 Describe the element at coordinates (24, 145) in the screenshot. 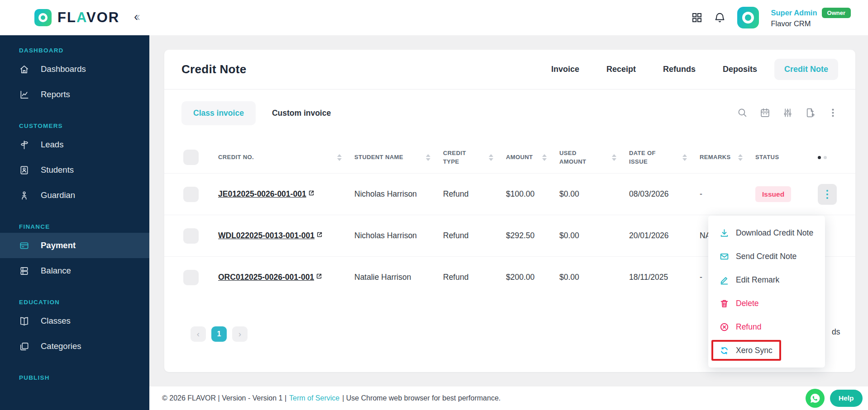

I see `signpost-icon` at that location.